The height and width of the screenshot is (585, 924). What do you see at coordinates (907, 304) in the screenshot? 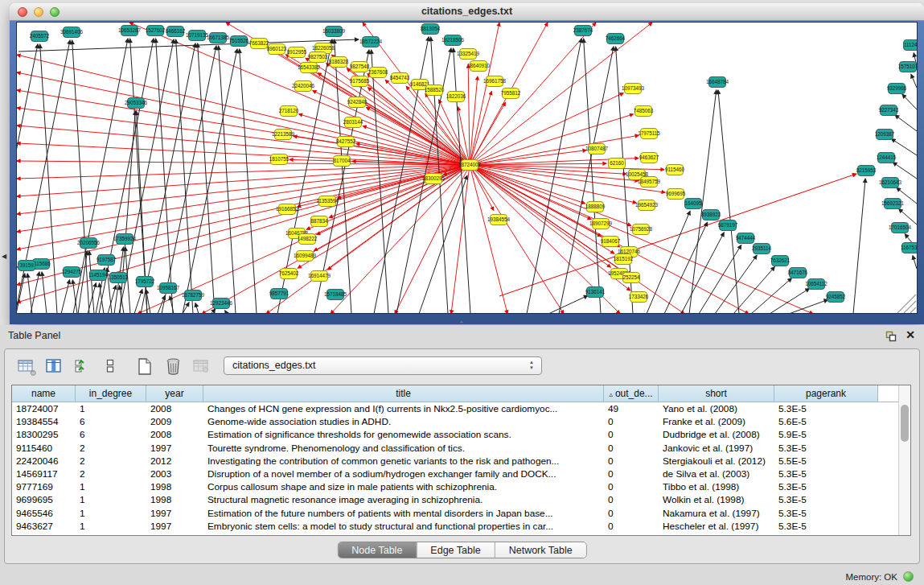
I see `resize-grip` at bounding box center [907, 304].